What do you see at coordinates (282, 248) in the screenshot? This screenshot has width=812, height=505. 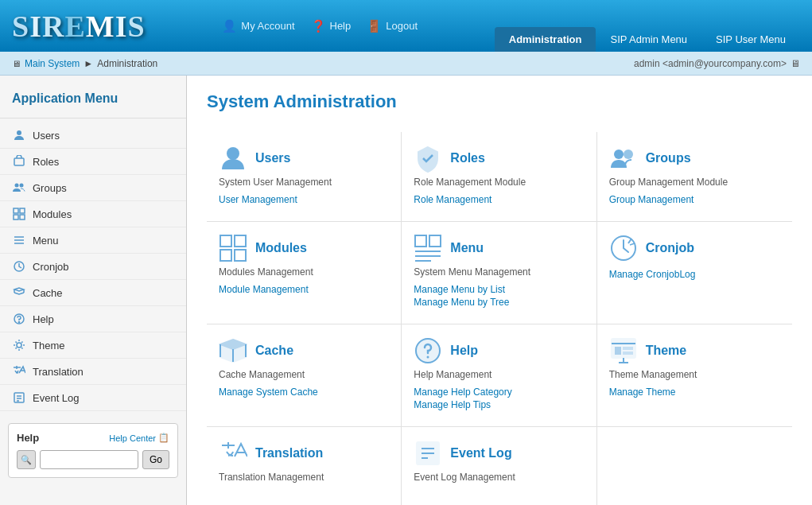 I see `module-modules-title: Modules` at bounding box center [282, 248].